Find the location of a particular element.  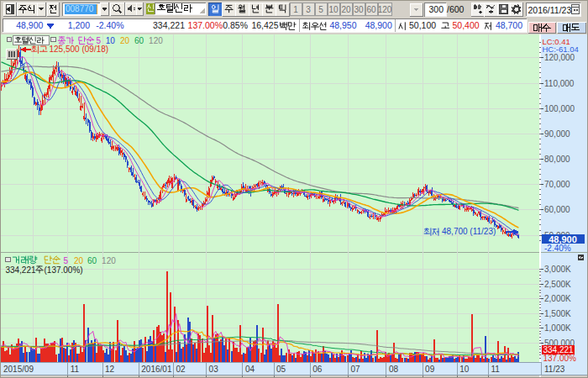

svg-text: 1,500K is located at coordinates (558, 314).